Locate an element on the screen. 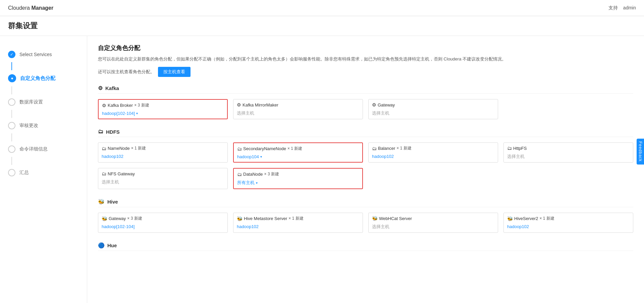  kafka-broker-header: ⚙ Kafka Broker × 3 新建 is located at coordinates (163, 105).